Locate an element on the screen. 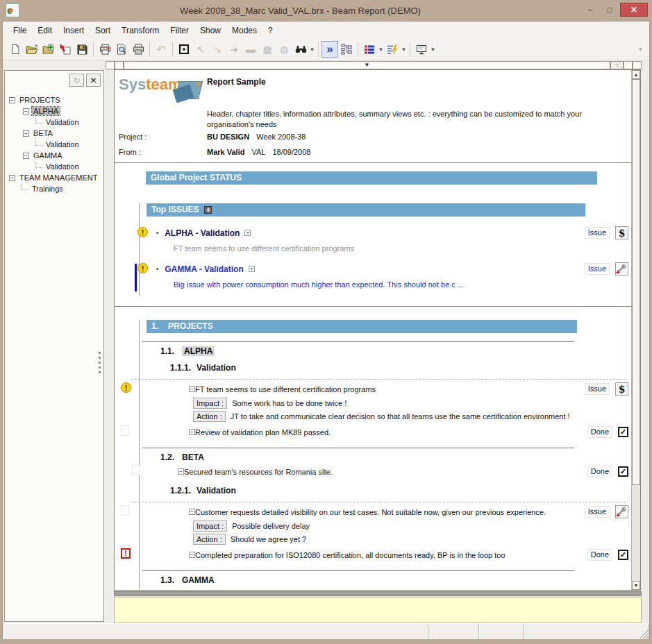 Image resolution: width=652 pixels, height=644 pixels. horizontal-splitter is located at coordinates (378, 594).